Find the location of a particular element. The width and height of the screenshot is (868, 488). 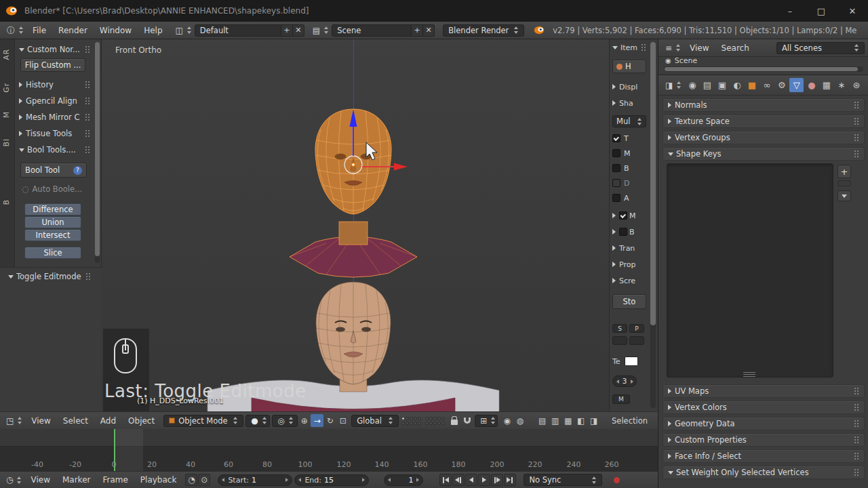

stepper-right-icon is located at coordinates (287, 480).